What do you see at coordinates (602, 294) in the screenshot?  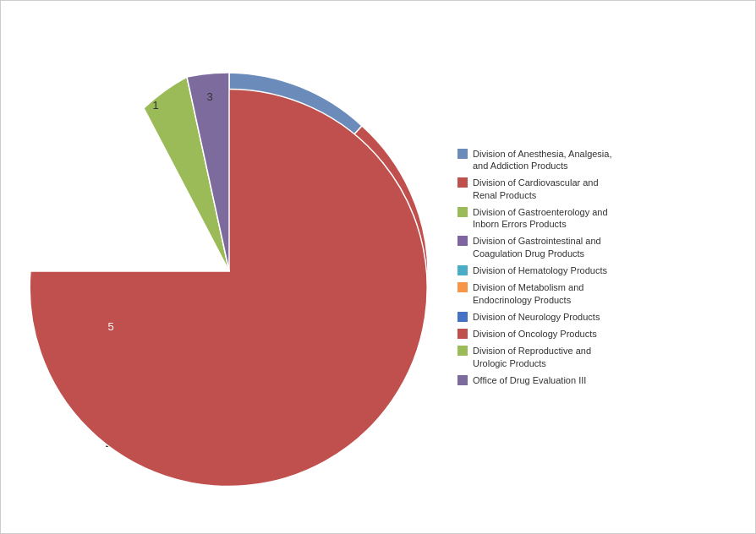 I see `legend-item-metabolism: Division of Metabolism andEndocrinology …` at bounding box center [602, 294].